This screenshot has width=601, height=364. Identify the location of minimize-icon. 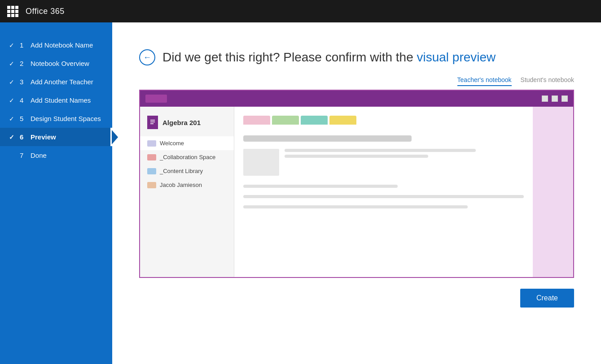
(545, 99).